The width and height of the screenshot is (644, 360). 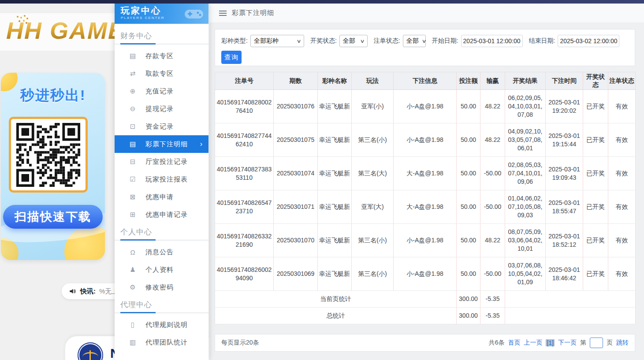 What do you see at coordinates (277, 41) in the screenshot?
I see `lottery-type-select: 全部彩种 ∨` at bounding box center [277, 41].